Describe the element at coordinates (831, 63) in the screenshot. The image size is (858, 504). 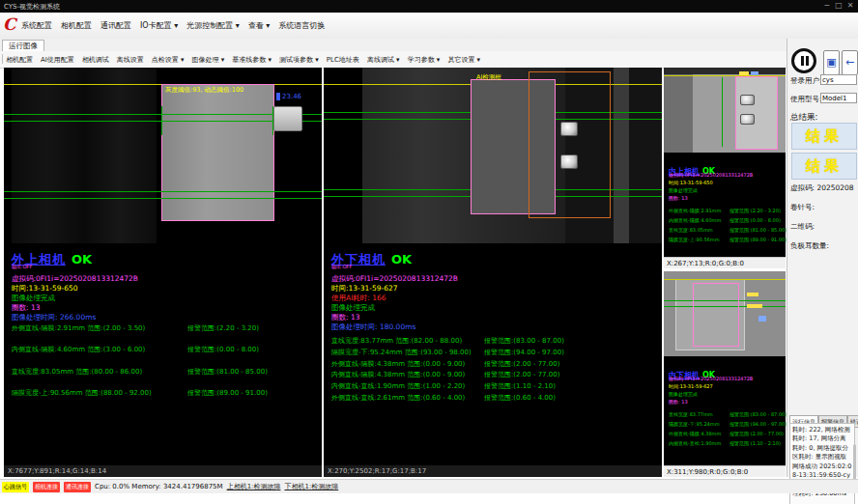
I see `user-button: ▣` at that location.